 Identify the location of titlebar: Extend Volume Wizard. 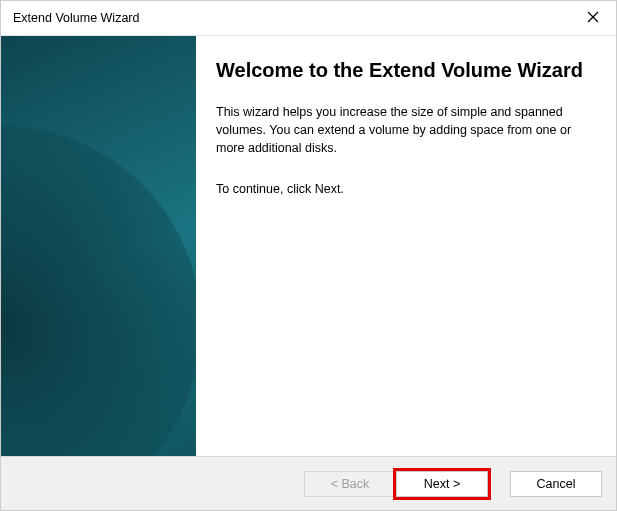
(308, 18).